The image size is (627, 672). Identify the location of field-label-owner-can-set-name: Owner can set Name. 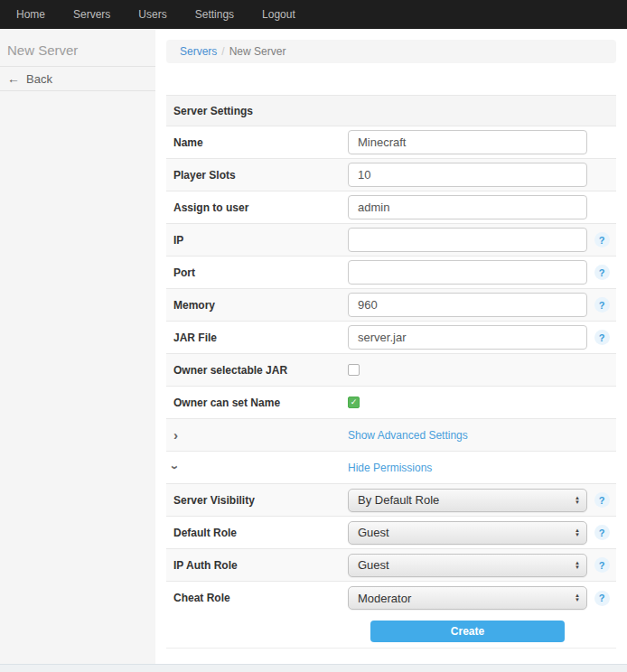
(257, 403).